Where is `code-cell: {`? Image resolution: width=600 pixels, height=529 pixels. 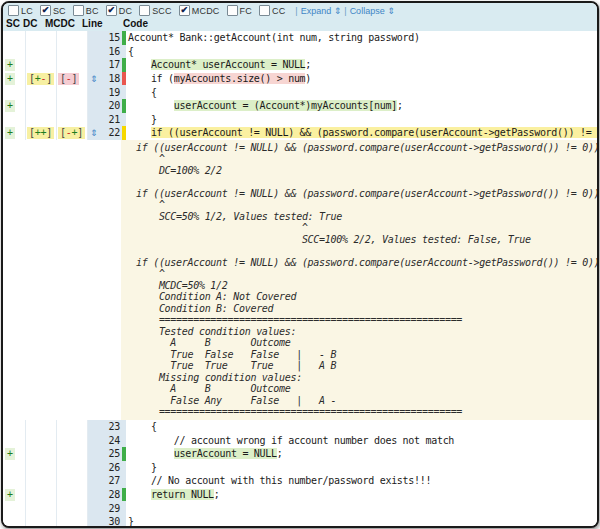 code-cell: { is located at coordinates (362, 52).